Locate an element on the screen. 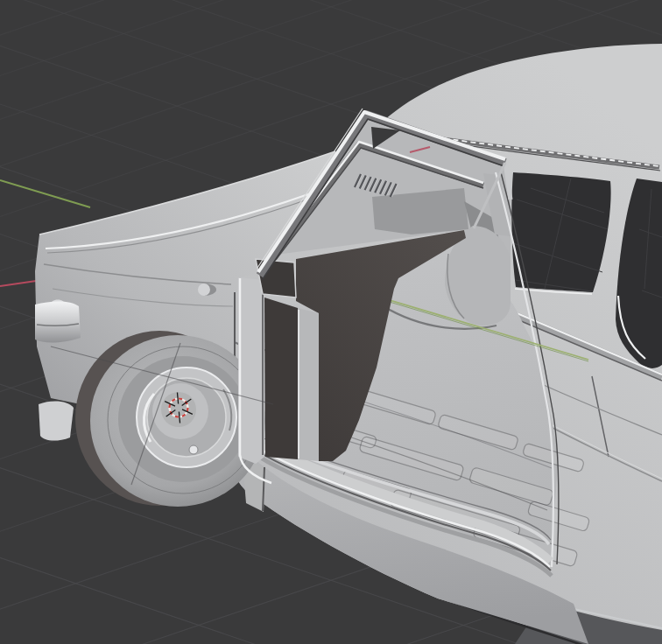 This screenshot has width=662, height=644. hubcap-valve is located at coordinates (194, 450).